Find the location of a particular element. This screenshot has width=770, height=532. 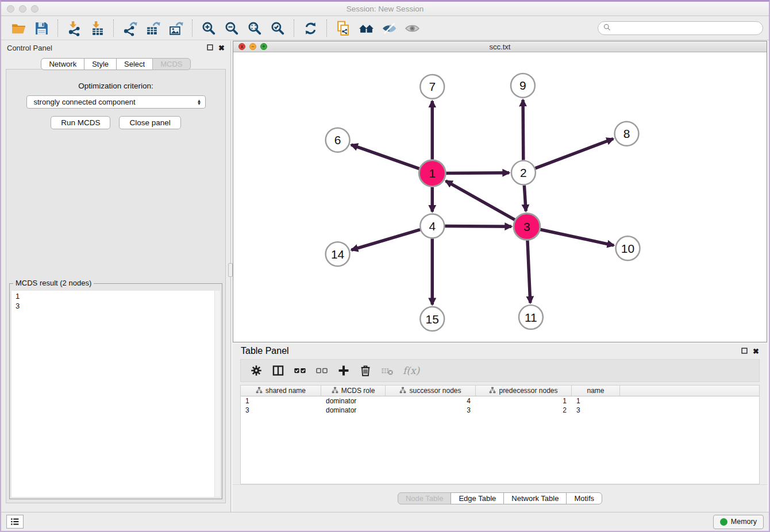

close-panel-icon: ✖ is located at coordinates (222, 48).